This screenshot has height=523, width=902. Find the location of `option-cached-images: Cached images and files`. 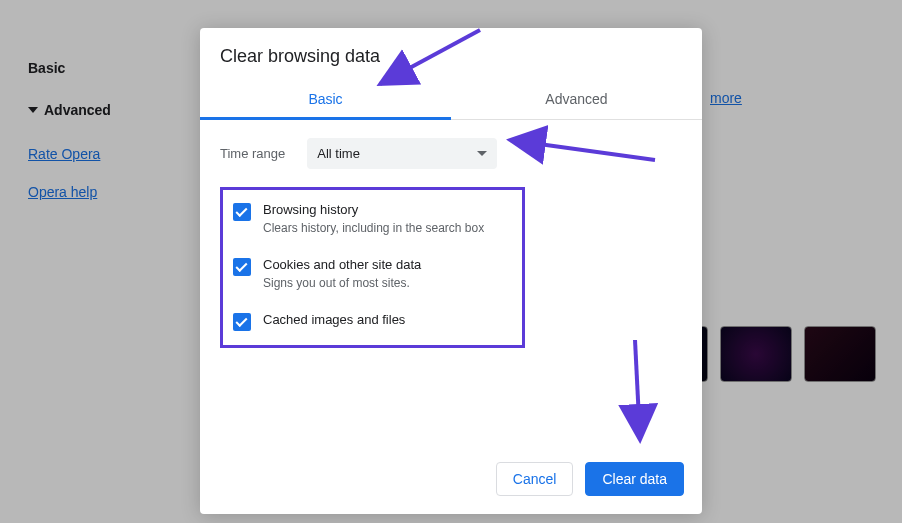

option-cached-images: Cached images and files is located at coordinates (372, 322).